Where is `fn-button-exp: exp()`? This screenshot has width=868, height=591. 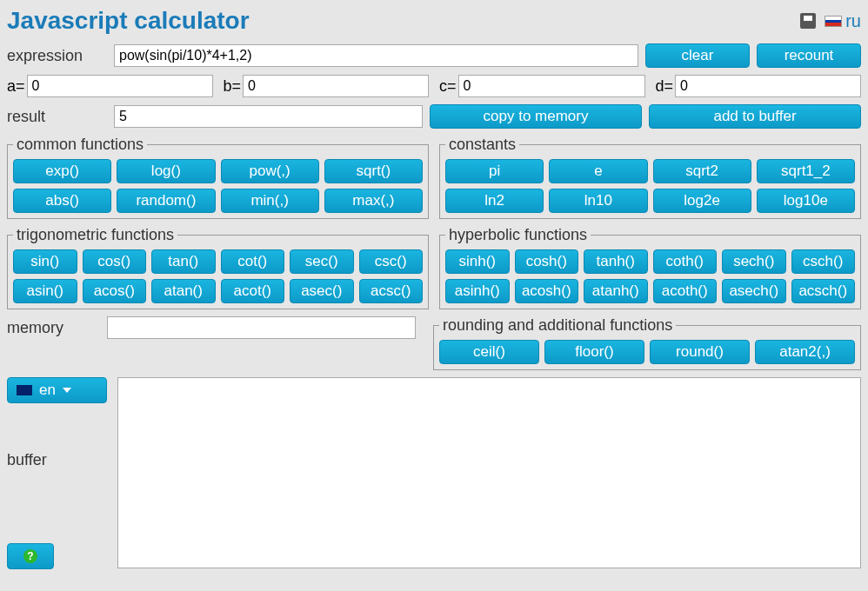
fn-button-exp: exp() is located at coordinates (63, 171).